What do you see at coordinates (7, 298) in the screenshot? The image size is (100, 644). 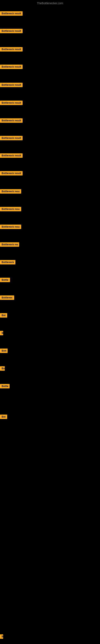 I see `bottleneck-result-item: Bottlenec` at bounding box center [7, 298].